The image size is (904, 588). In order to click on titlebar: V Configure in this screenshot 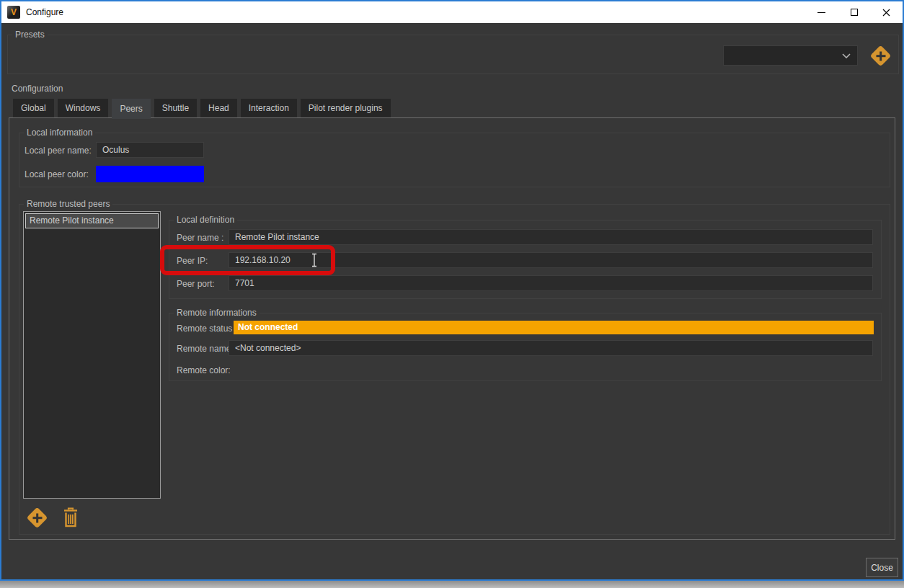, I will do `click(452, 12)`.